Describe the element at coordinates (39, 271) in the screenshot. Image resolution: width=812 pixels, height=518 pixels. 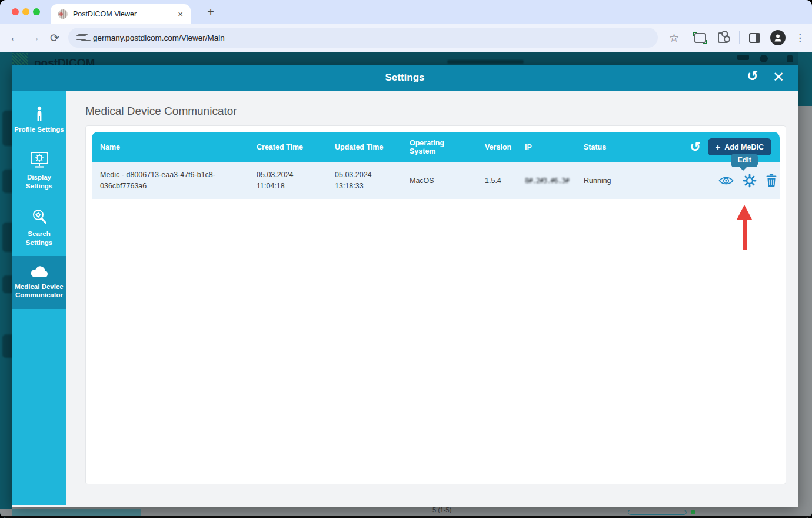
I see `cloud-icon` at that location.